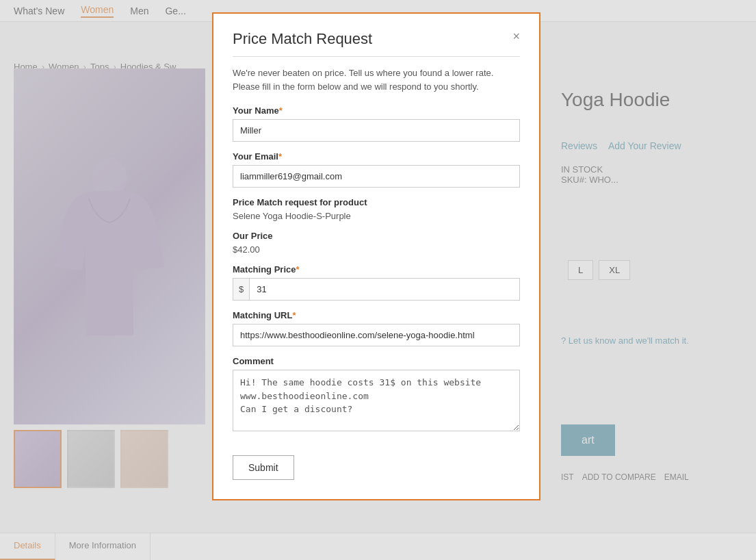 The width and height of the screenshot is (756, 560). What do you see at coordinates (376, 315) in the screenshot?
I see `matching-url-label: Matching URL*` at bounding box center [376, 315].